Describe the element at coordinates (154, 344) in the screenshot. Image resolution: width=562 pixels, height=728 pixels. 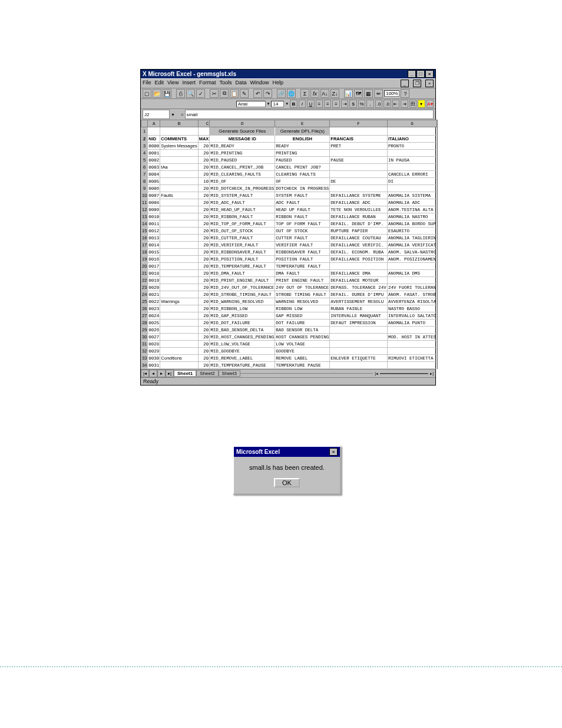
I see `cell: 0028` at that location.